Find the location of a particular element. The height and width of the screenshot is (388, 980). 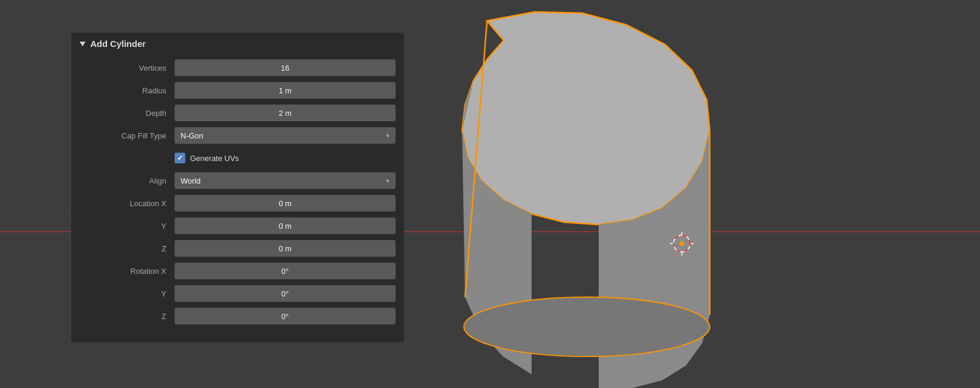

radius-input: 1 m is located at coordinates (285, 90).